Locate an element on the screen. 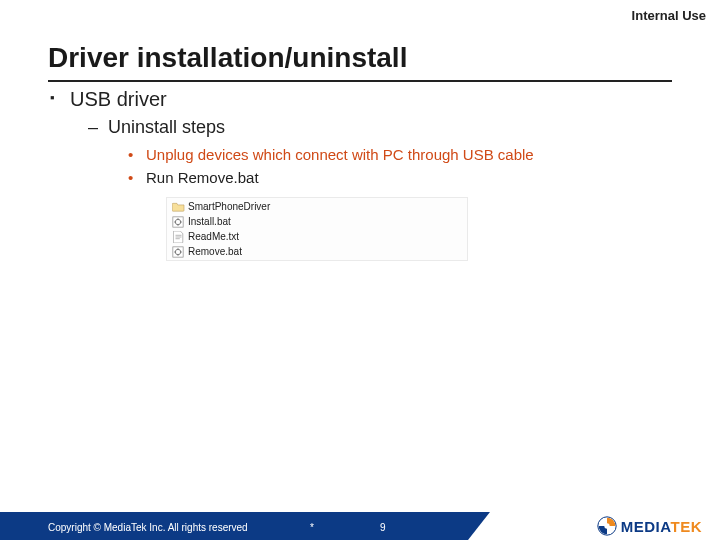 The height and width of the screenshot is (540, 720). list-item: Remove.bat is located at coordinates (317, 252).